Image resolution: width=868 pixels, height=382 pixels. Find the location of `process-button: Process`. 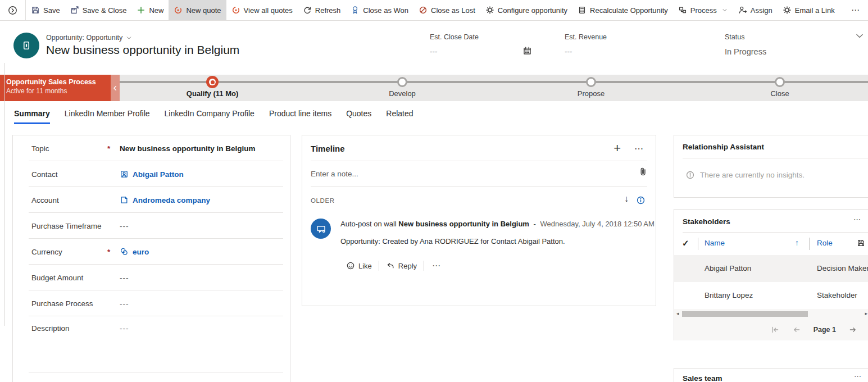

process-button: Process is located at coordinates (703, 10).